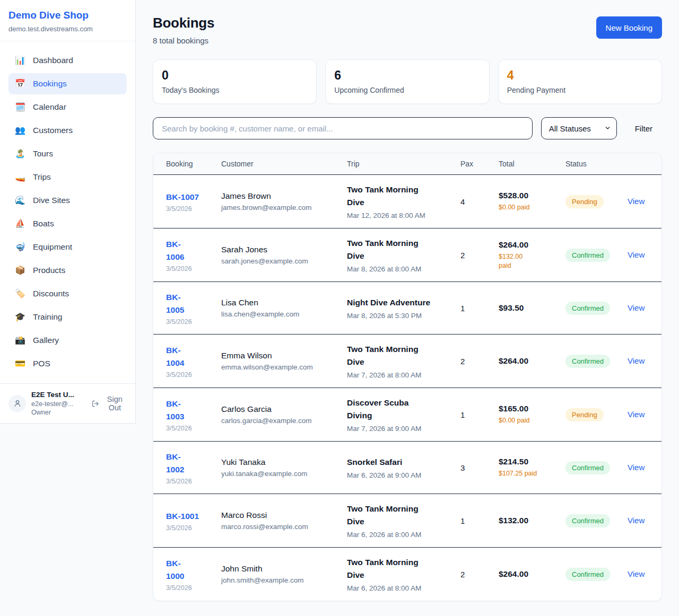  What do you see at coordinates (395, 316) in the screenshot?
I see `trip-datetime: Mar 8, 2026 at 5:30 PM` at bounding box center [395, 316].